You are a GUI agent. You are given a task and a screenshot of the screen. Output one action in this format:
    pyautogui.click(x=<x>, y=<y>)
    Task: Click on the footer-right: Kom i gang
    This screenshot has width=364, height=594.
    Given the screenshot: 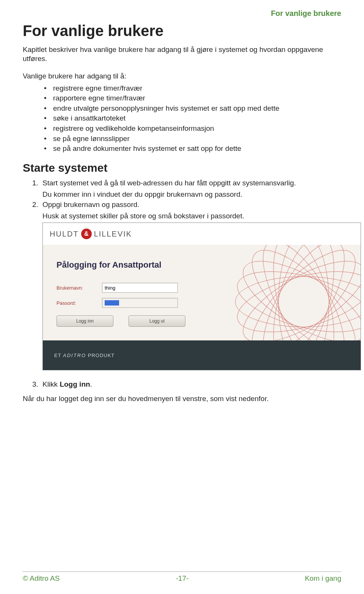 What is the action you would take?
    pyautogui.click(x=323, y=578)
    